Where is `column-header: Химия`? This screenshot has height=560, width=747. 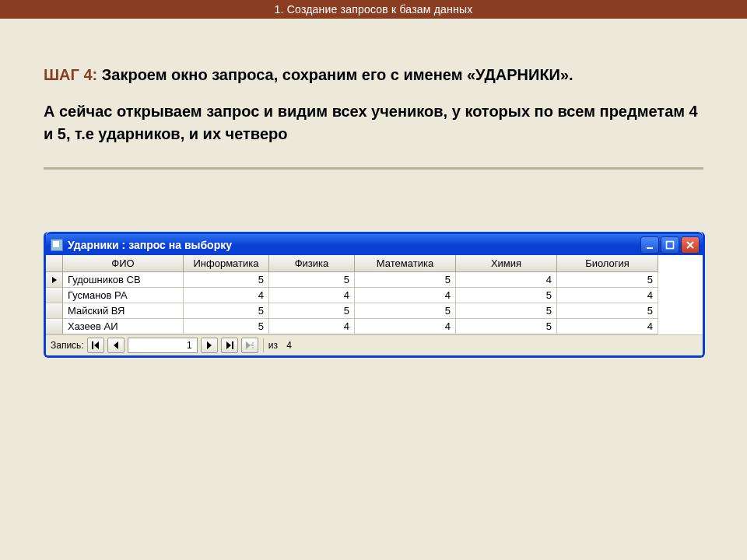 column-header: Химия is located at coordinates (507, 264).